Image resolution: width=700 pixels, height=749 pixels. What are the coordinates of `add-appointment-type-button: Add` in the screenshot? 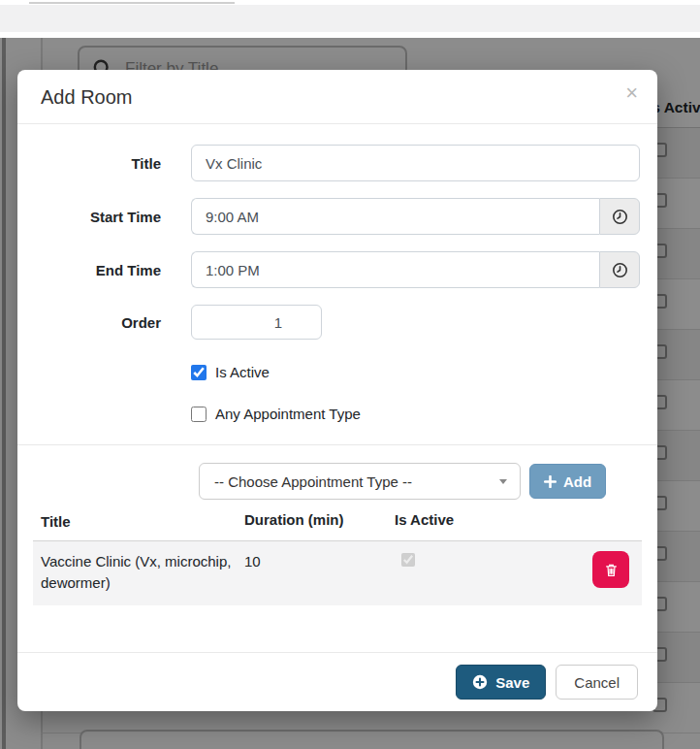 It's located at (568, 481).